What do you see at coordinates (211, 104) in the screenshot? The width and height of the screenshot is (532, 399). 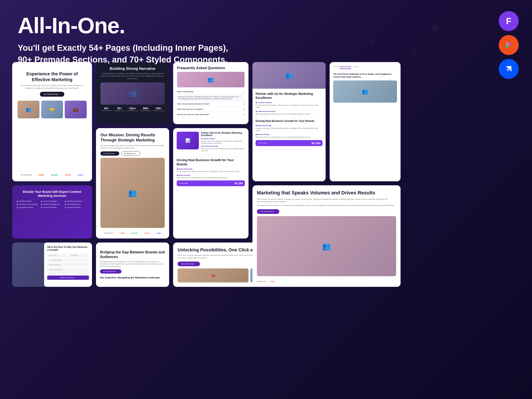 I see `faq-item-2: How can your agency help my business? ∨` at bounding box center [211, 104].